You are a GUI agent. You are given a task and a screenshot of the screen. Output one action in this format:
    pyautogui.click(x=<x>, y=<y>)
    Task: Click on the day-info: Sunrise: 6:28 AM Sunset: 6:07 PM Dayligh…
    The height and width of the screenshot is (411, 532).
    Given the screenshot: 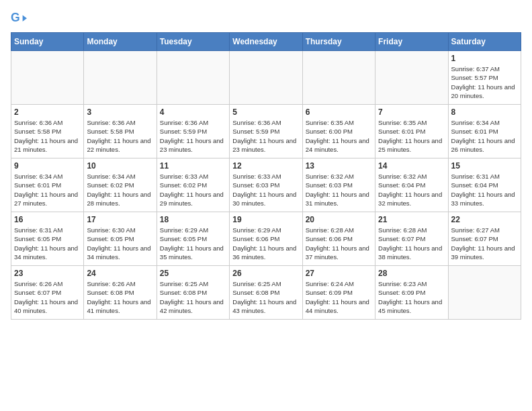 What is the action you would take?
    pyautogui.click(x=411, y=243)
    